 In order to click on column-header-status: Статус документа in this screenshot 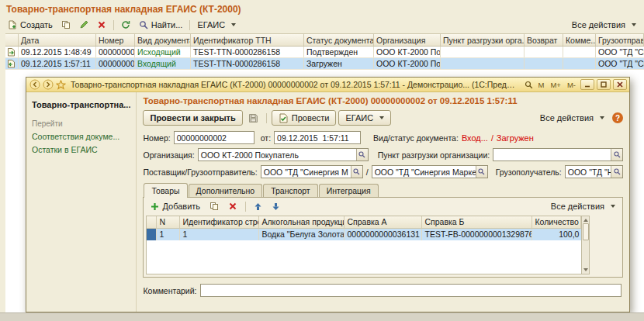, I will do `click(339, 40)`.